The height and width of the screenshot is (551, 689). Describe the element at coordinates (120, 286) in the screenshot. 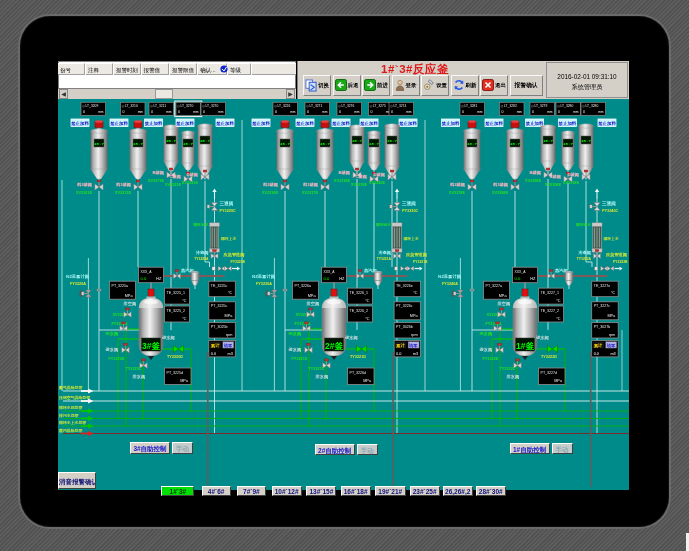

I see `svg-text: PT_3225a` at that location.